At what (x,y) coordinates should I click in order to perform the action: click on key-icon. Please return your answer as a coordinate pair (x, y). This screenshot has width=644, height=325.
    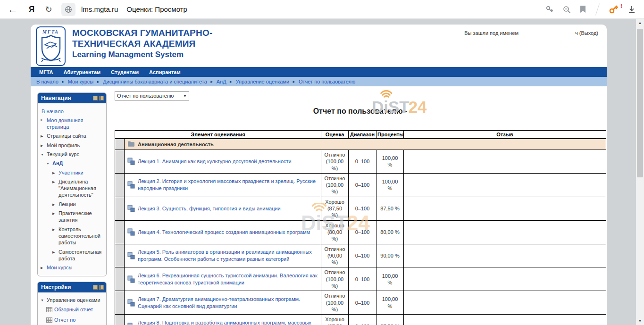
    Looking at the image, I should click on (550, 9).